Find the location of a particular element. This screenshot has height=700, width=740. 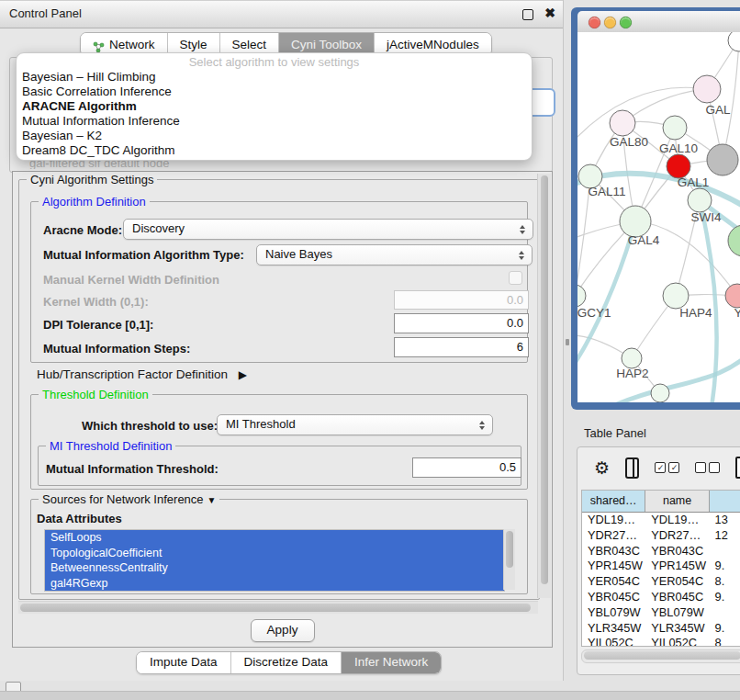

network-node-hap4 is located at coordinates (676, 296).